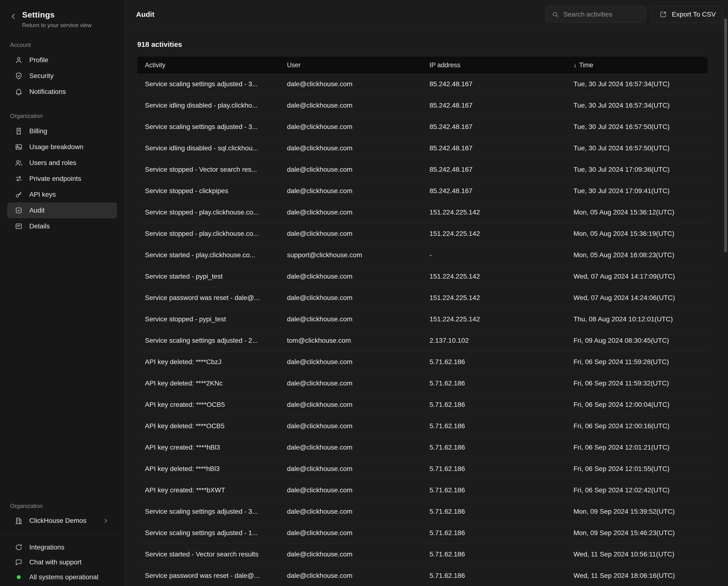 The image size is (728, 586). What do you see at coordinates (637, 298) in the screenshot?
I see `cell-time: Wed, 07 Aug 2024 14:24:06(UTC)` at bounding box center [637, 298].